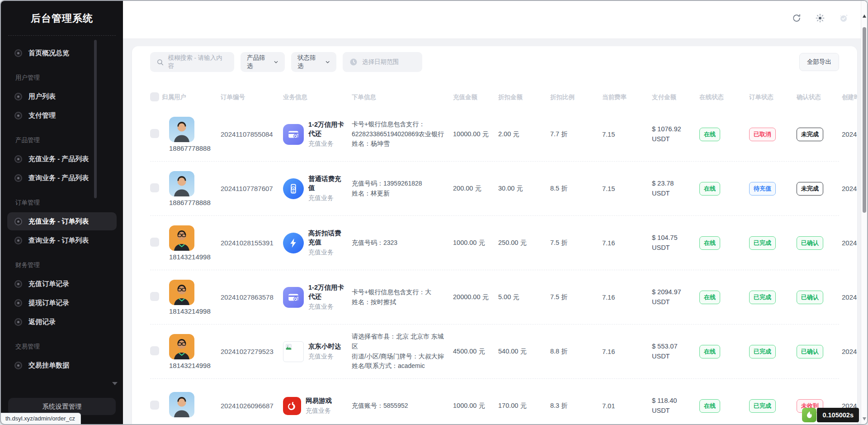  What do you see at coordinates (62, 284) in the screenshot?
I see `sidebar-item: 充值订单记录` at bounding box center [62, 284].